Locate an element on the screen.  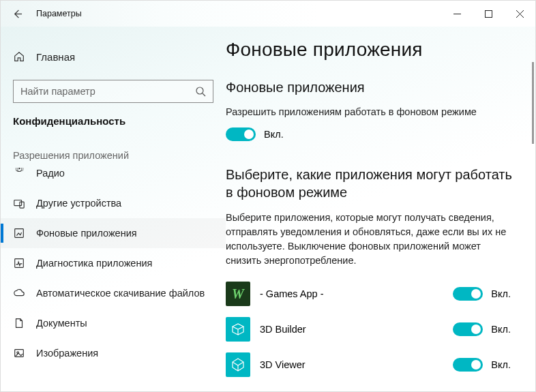
devices-icon is located at coordinates (19, 203).